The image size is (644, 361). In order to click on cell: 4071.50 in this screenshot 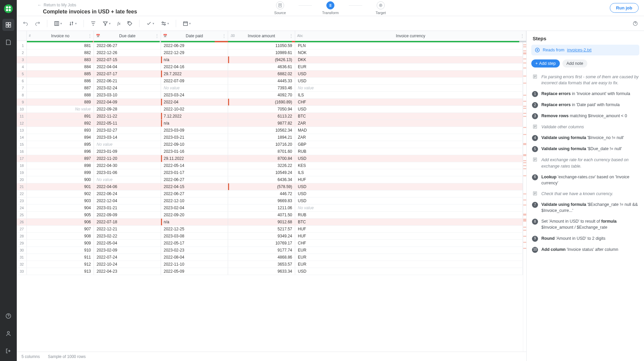, I will do `click(262, 215)`.